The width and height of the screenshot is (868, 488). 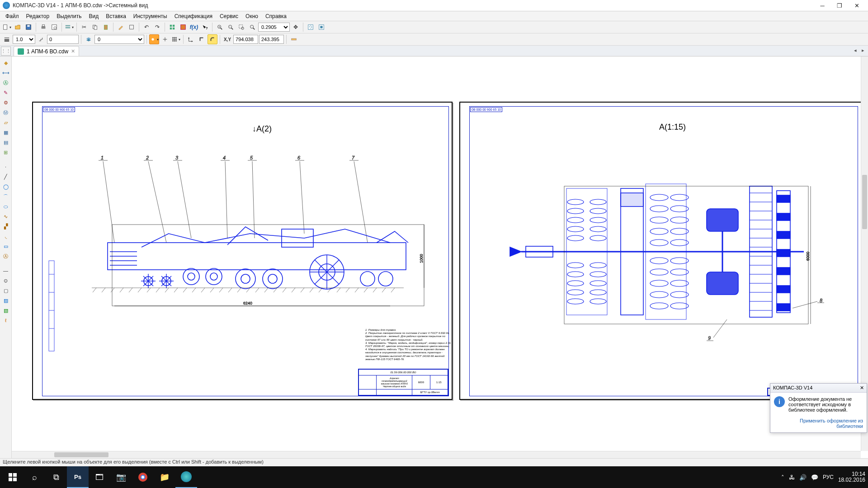 What do you see at coordinates (41, 39) in the screenshot?
I see `step-icon` at bounding box center [41, 39].